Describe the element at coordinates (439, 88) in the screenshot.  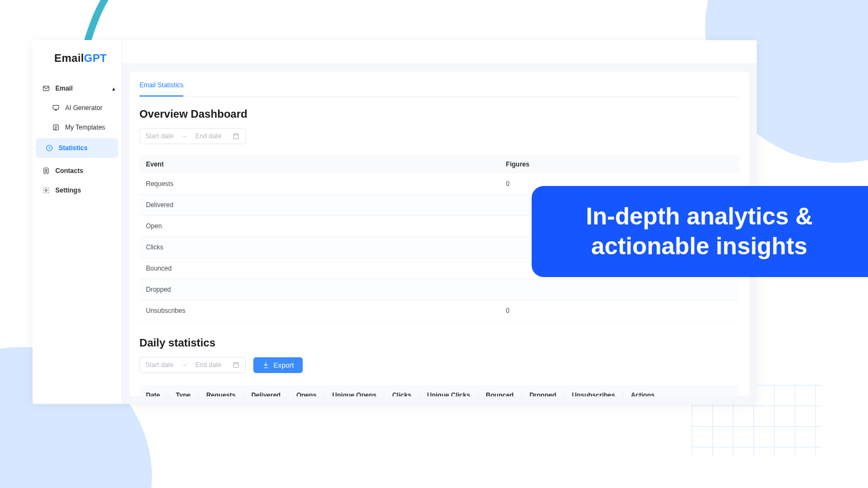
I see `tab-row: Email Statistics` at that location.